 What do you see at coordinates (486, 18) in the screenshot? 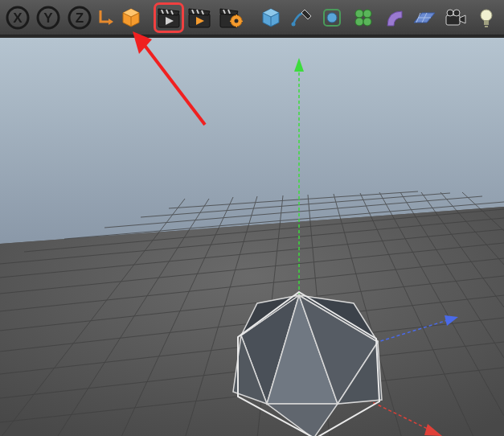
I see `light-button` at bounding box center [486, 18].